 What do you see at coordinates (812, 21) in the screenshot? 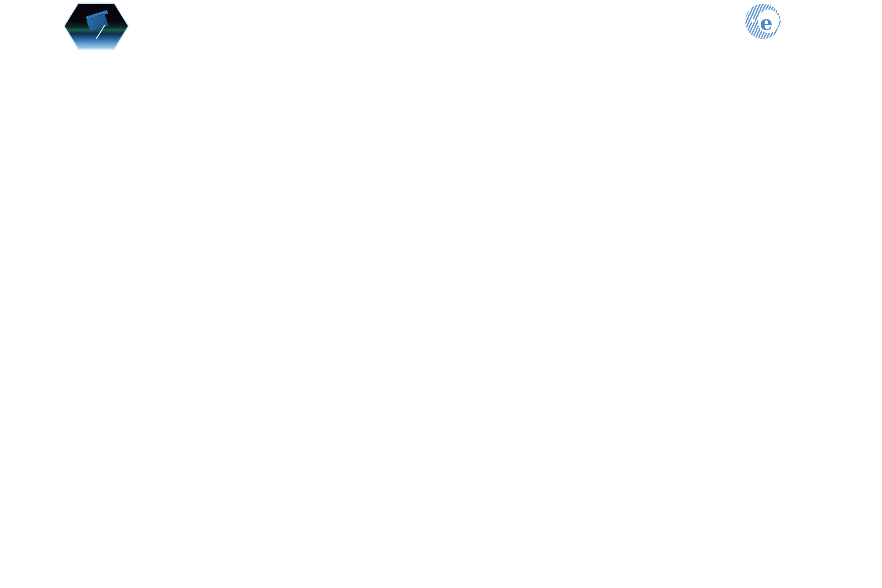
I see `esa-logo: e` at bounding box center [812, 21].